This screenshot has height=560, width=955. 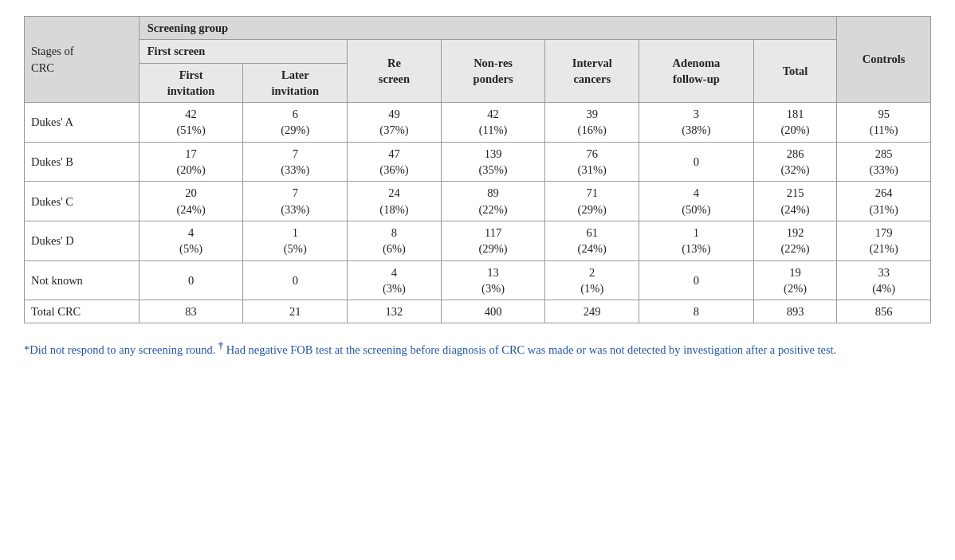 I want to click on non-responders-header: Non-res ponders, so click(x=493, y=72).